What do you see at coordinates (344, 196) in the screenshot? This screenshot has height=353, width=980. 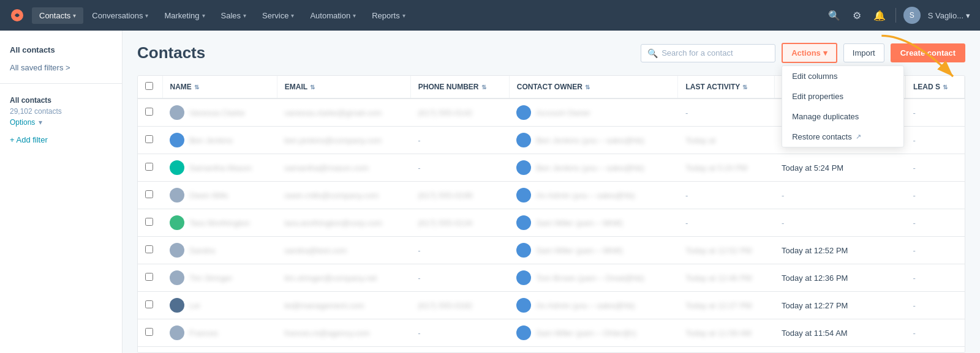 I see `row-email: owen.mills@company.com` at bounding box center [344, 196].